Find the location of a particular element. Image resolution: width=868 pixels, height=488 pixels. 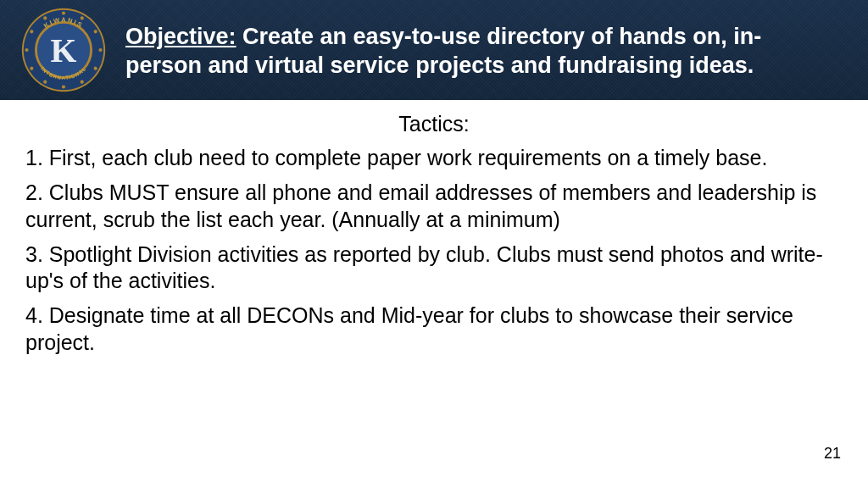

objective-label: Objective: is located at coordinates (181, 36).